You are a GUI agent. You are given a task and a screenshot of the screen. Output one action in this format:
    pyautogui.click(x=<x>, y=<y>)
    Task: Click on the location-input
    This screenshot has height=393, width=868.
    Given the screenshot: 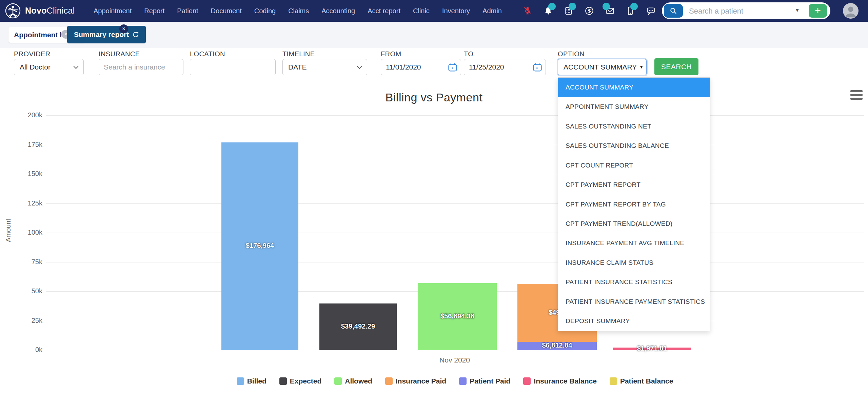 What is the action you would take?
    pyautogui.click(x=233, y=67)
    